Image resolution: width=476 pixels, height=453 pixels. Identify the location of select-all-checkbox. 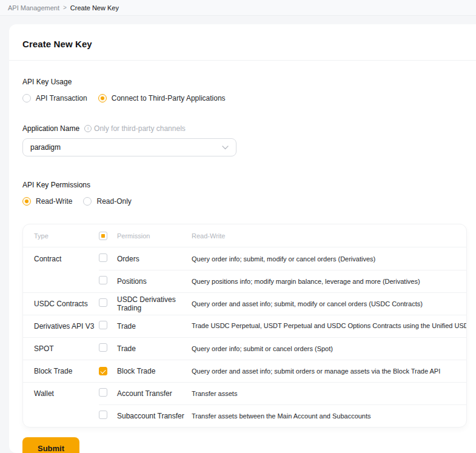
(103, 236).